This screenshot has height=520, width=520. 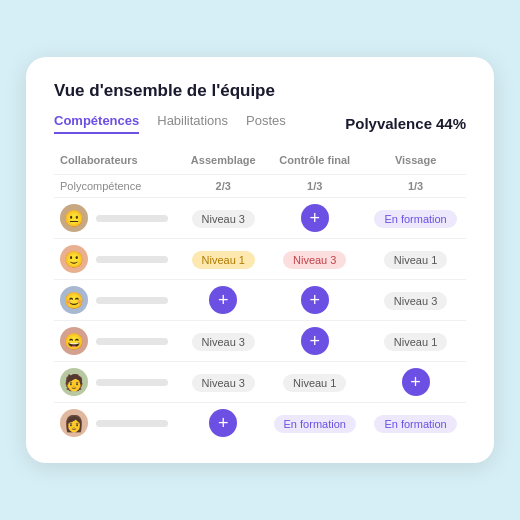 I want to click on cell-r1-c2: Niveau 1, so click(x=416, y=260).